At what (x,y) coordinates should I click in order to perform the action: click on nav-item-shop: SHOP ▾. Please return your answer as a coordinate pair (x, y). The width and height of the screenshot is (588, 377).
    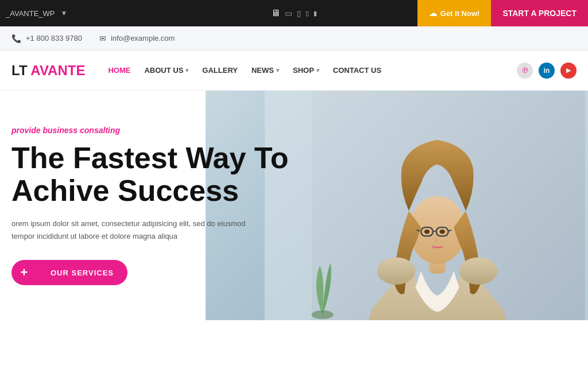
    Looking at the image, I should click on (306, 70).